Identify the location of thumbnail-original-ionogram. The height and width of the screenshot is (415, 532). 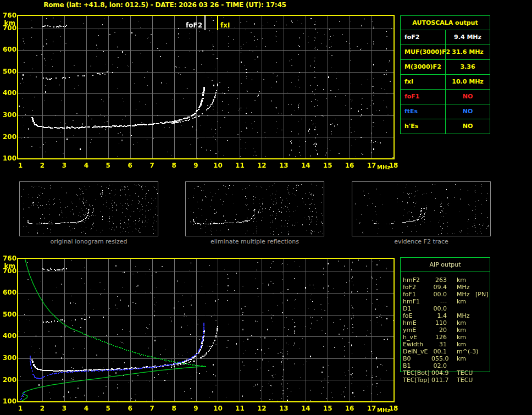
(89, 209).